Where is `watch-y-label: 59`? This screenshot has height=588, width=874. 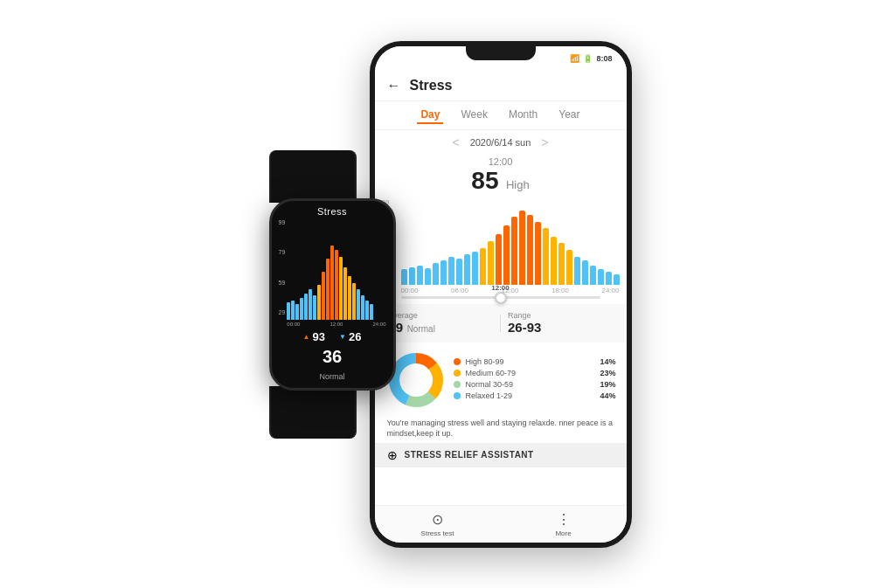
watch-y-label: 59 is located at coordinates (282, 283).